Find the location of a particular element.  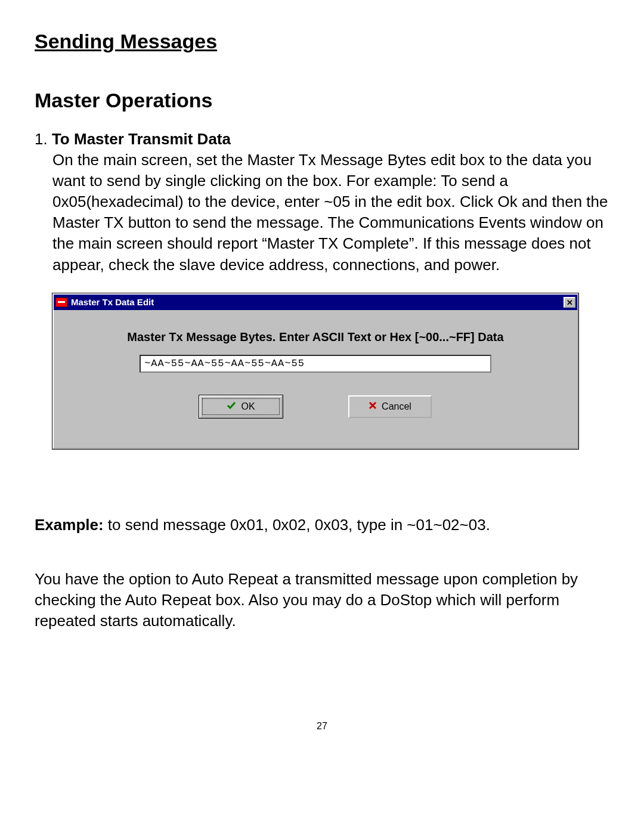

page-number: 27 is located at coordinates (322, 726).